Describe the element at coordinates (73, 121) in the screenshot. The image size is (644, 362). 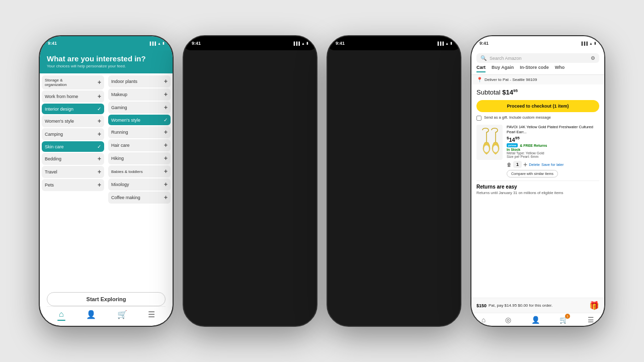
I see `interest-item-womens-l: Women's style +` at that location.